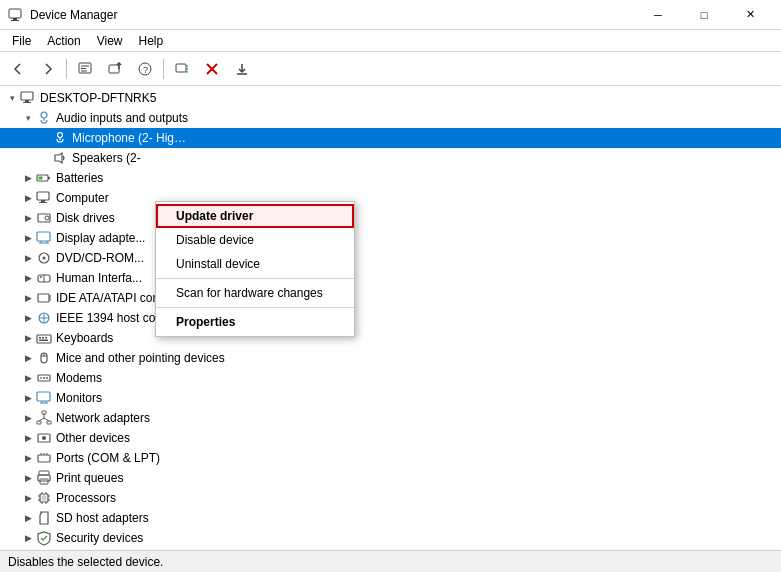 The height and width of the screenshot is (572, 781). Describe the element at coordinates (390, 98) in the screenshot. I see `tree-item-root: ▾ DESKTOP-DFTNRK5` at that location.